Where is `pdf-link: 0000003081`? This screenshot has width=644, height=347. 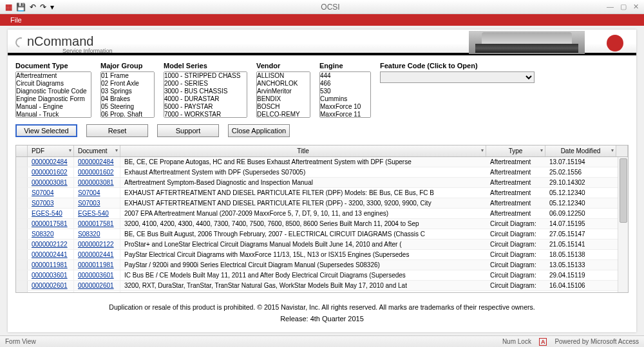 pdf-link: 0000003081 is located at coordinates (51, 183).